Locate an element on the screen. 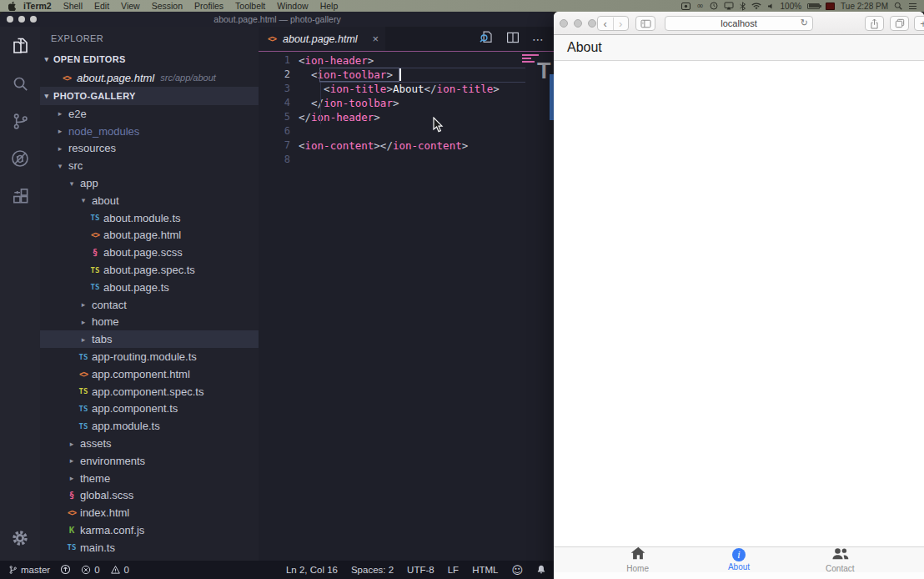  feedback-smiley-icon: ☺ is located at coordinates (517, 571).